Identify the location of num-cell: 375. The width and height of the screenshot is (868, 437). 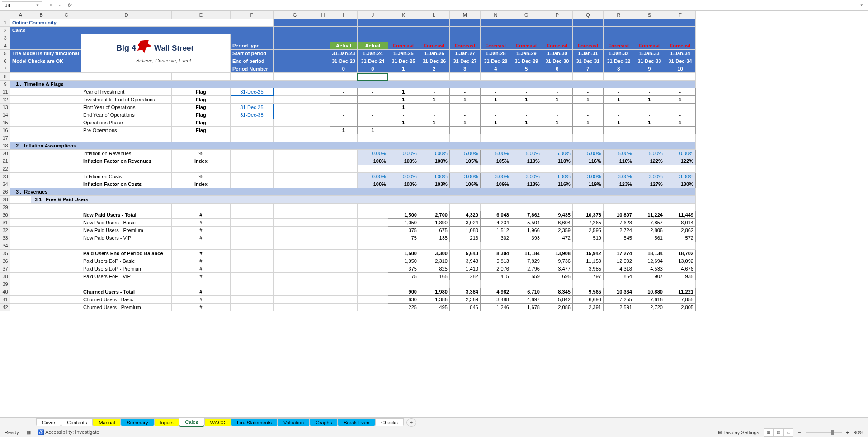
(403, 269).